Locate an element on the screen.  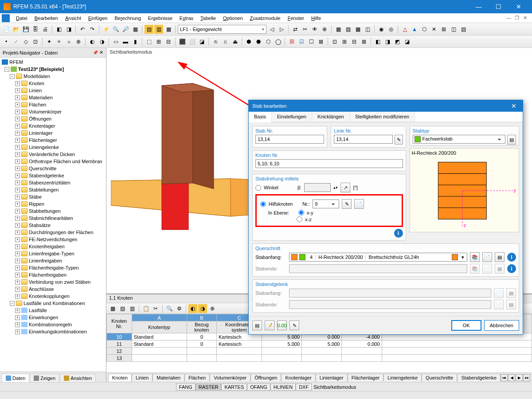
tree-label: Knotenkopplungen is located at coordinates (49, 296).